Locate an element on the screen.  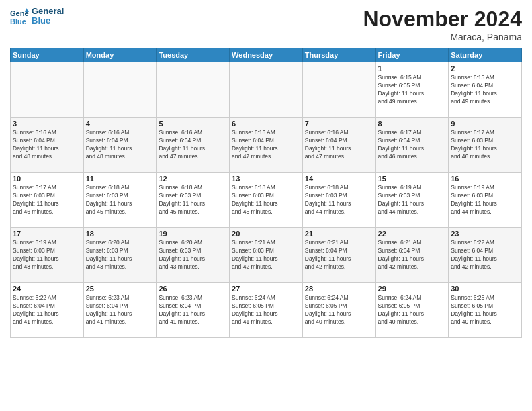
calendar-cell: 11Sunrise: 6:18 AM Sunset: 6:03 PM Dayli… is located at coordinates (120, 200).